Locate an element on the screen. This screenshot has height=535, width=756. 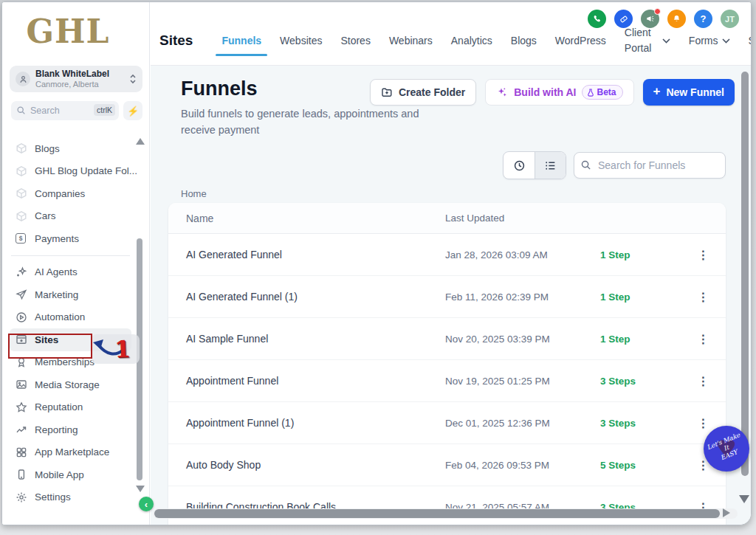
annotation-step-number: 1 is located at coordinates (123, 350).